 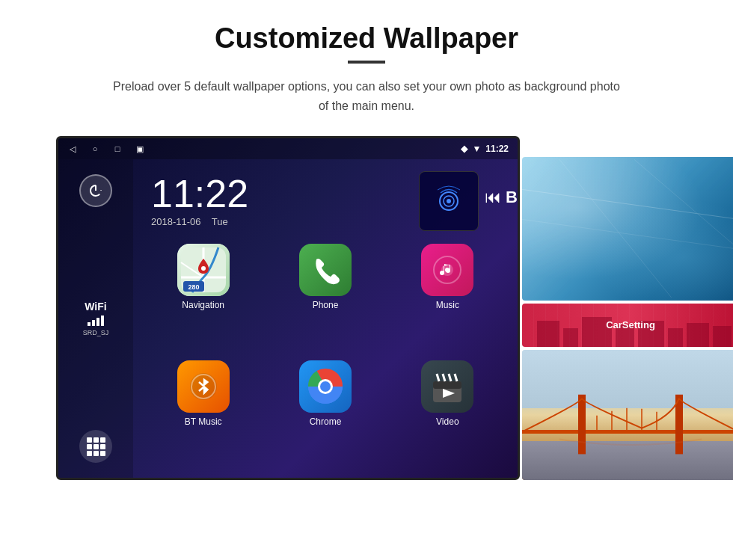 I want to click on clock-area: 11:22 2018-11-06 Tue, so click(x=200, y=199).